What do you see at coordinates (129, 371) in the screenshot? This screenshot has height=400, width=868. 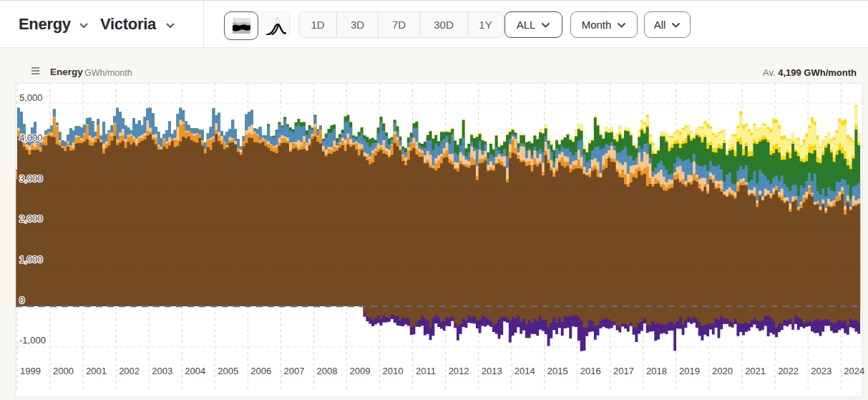 I see `svg-text: 2002` at bounding box center [129, 371].